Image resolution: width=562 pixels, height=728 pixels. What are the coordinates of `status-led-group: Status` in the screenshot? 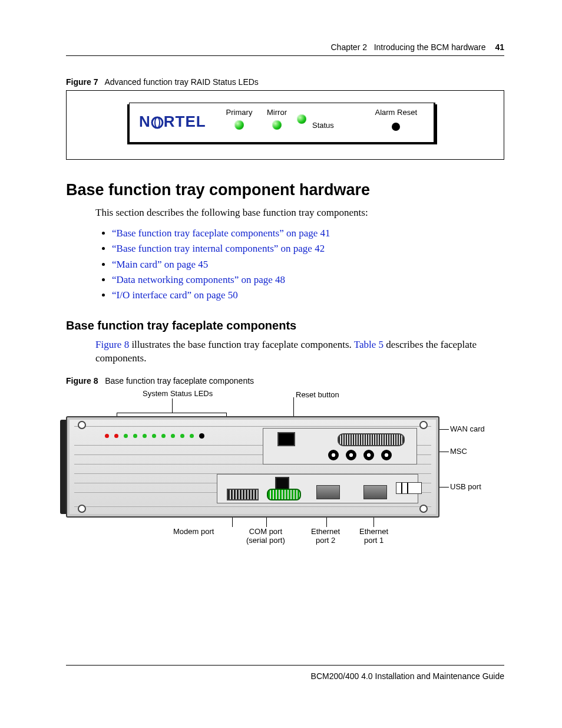 It's located at (316, 119).